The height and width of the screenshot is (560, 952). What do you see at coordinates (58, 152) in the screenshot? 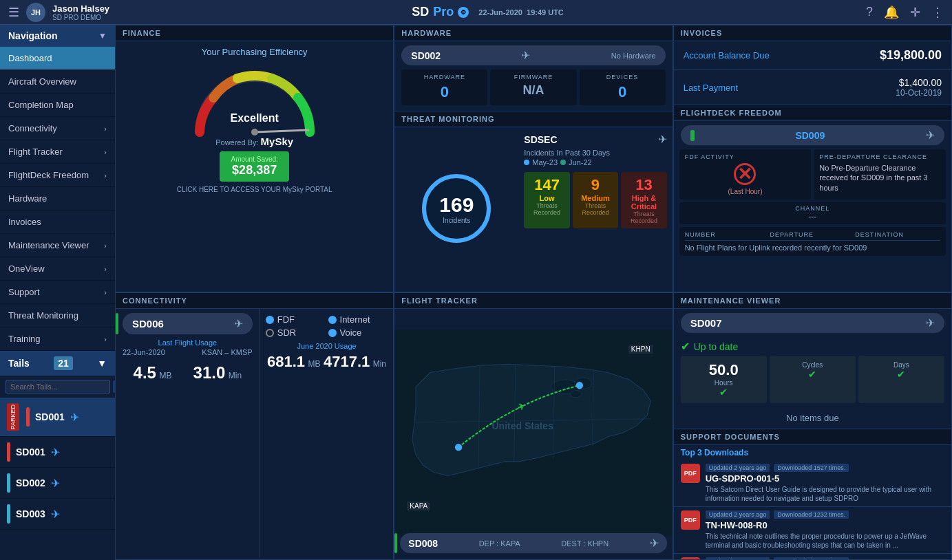
I see `sidebar-item-flight-tracker: Flight Tracker ›` at bounding box center [58, 152].